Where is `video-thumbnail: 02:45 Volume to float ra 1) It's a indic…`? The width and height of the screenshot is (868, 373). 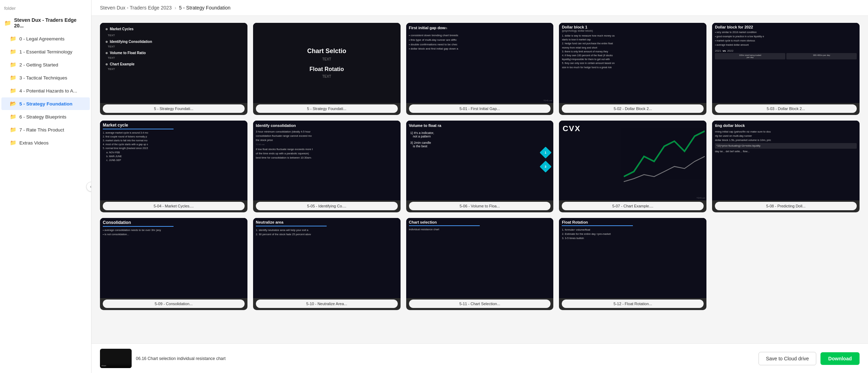 video-thumbnail: 02:45 Volume to float ra 1) It's a indic… is located at coordinates (480, 161).